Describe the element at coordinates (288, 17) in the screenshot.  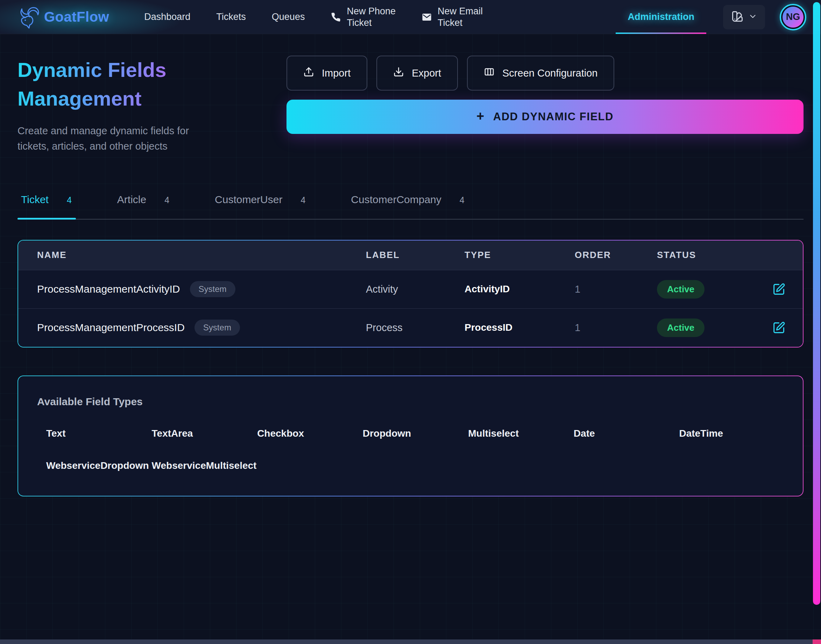
I see `nav-item-queues: Queues` at that location.